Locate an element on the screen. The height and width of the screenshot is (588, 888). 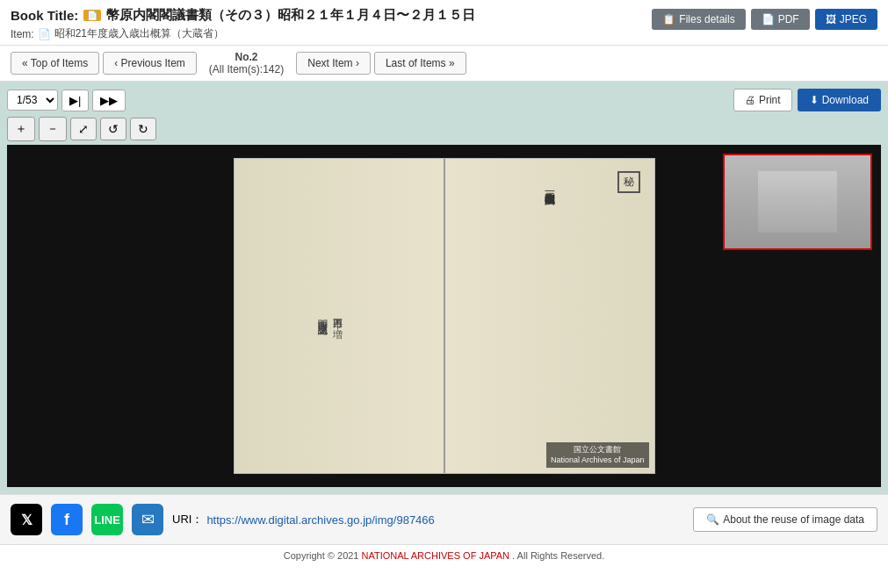
jpeg-button: 🖼 JPEG is located at coordinates (847, 19).